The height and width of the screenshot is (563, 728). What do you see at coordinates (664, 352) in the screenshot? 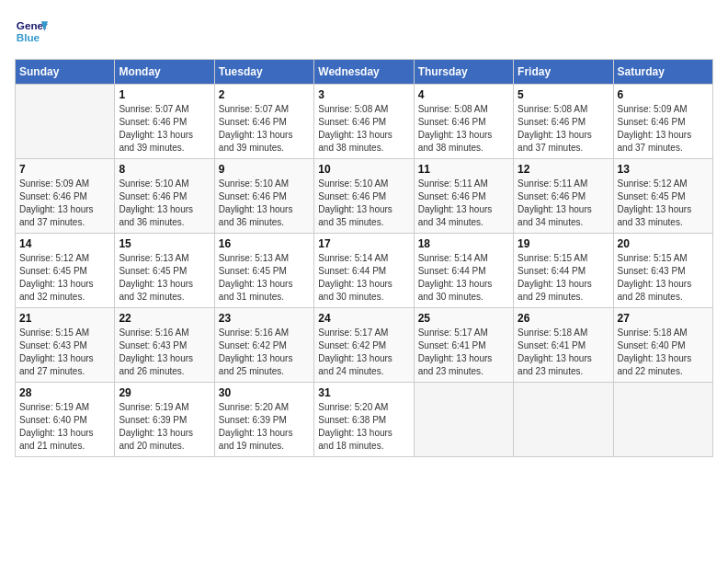
I see `day-info: Sunrise: 5:18 AM Sunset: 6:40 PM Dayligh…` at bounding box center [664, 352].